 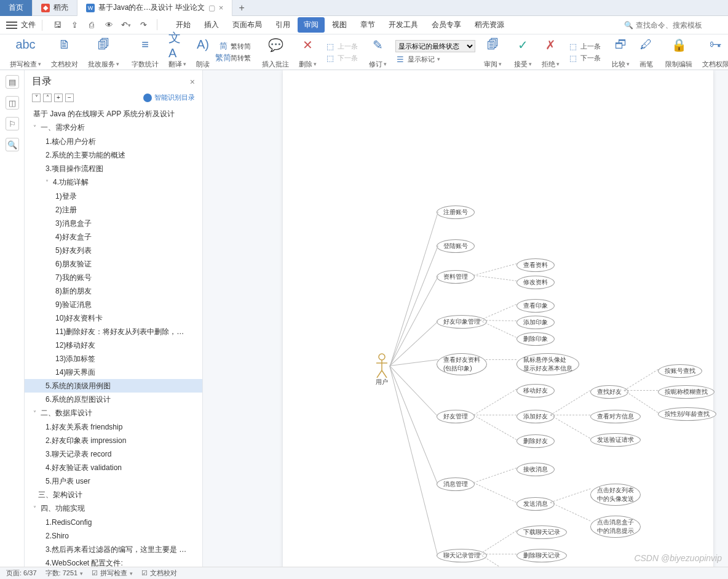 I want to click on batch-button: 🗐批改服务▾, so click(x=103, y=52).